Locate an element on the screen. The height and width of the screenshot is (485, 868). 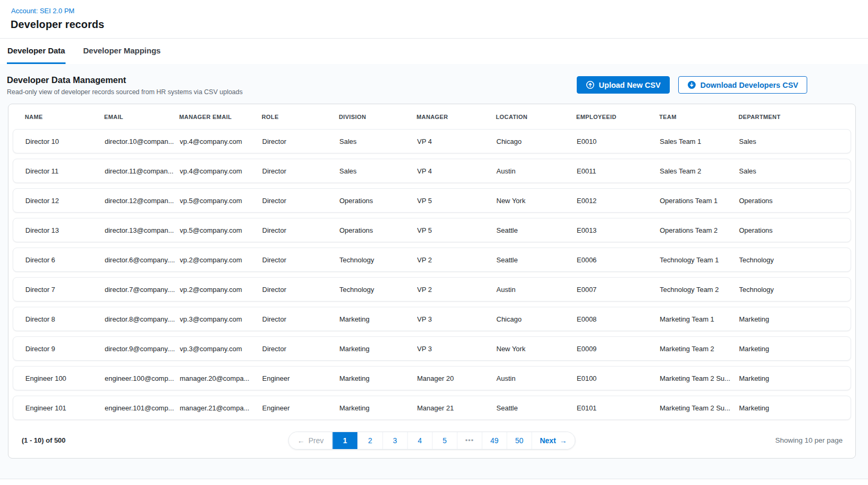
table-row: Director 13director.13@compan...vp.5@com… is located at coordinates (432, 230).